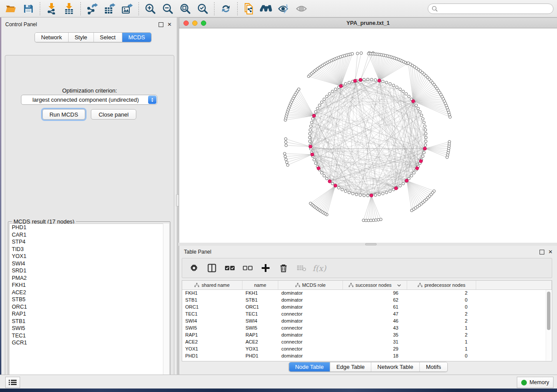 The height and width of the screenshot is (392, 557). I want to click on tab-select: Select, so click(108, 38).